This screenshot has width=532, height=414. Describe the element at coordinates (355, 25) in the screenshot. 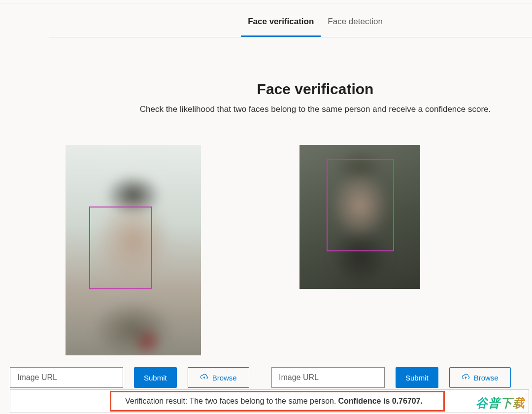

I see `tab-face-detection: Face detection` at that location.